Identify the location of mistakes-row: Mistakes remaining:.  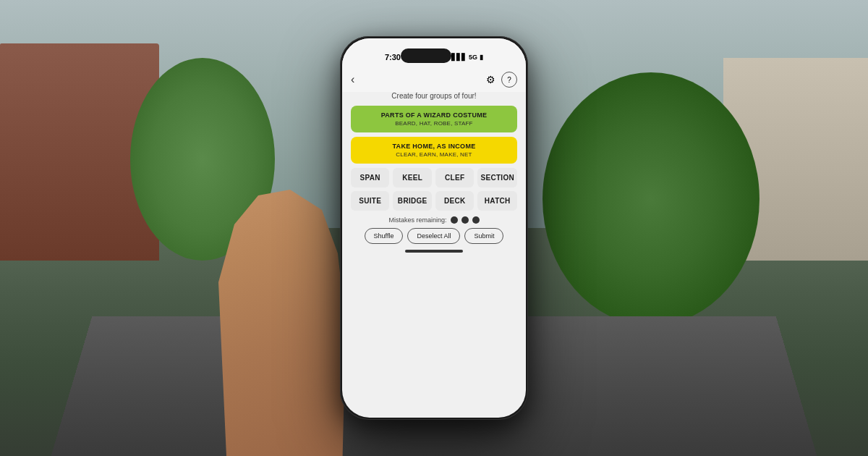
(434, 220).